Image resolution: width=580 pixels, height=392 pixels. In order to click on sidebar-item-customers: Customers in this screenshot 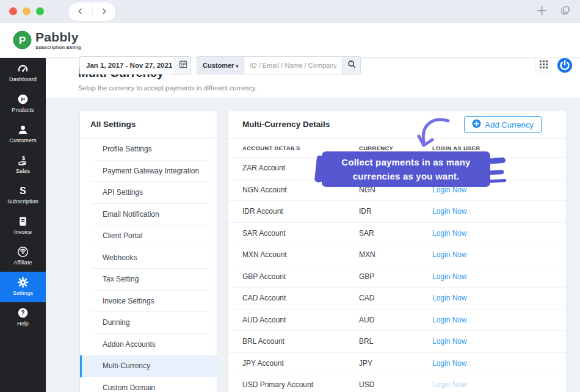, I will do `click(23, 134)`.